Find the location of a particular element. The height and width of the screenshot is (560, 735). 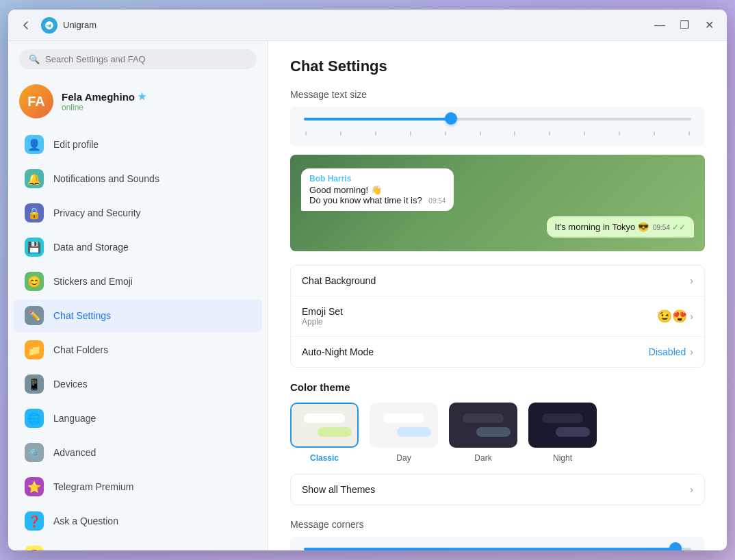

titlebar-title: Unigram is located at coordinates (79, 25).